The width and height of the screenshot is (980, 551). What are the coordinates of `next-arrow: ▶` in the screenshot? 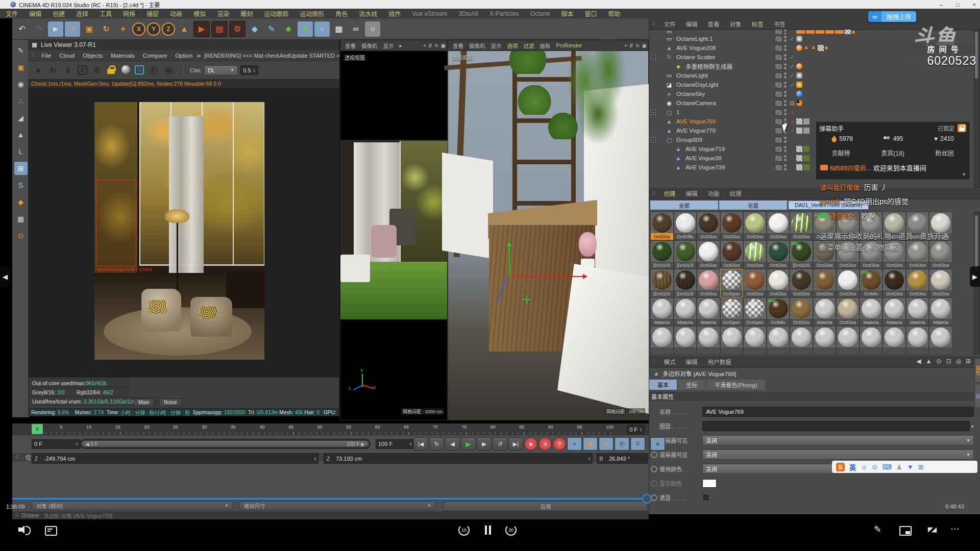 It's located at (975, 277).